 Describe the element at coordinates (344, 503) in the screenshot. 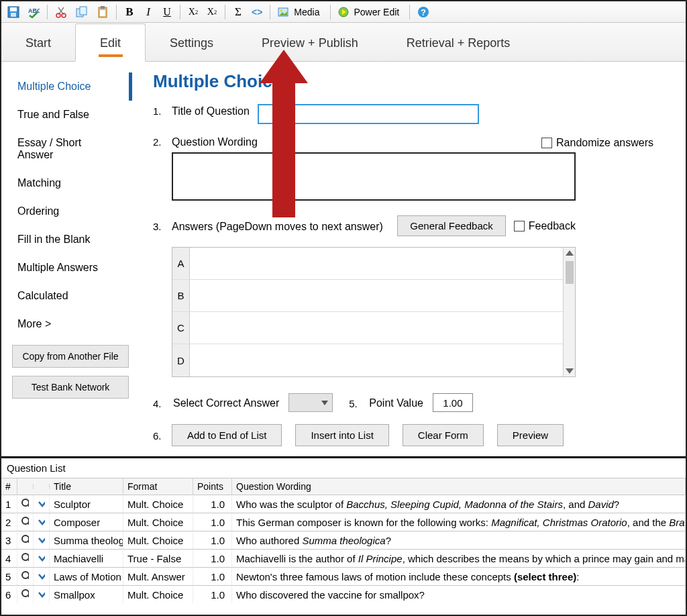

I see `question-row: 1SculptorMult. Choice1.0Who was the scul…` at that location.